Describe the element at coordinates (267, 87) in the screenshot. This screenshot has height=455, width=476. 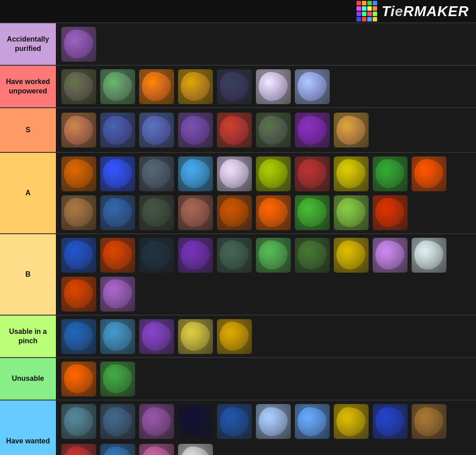
I see `tier-content-have-worked-unpowered` at that location.